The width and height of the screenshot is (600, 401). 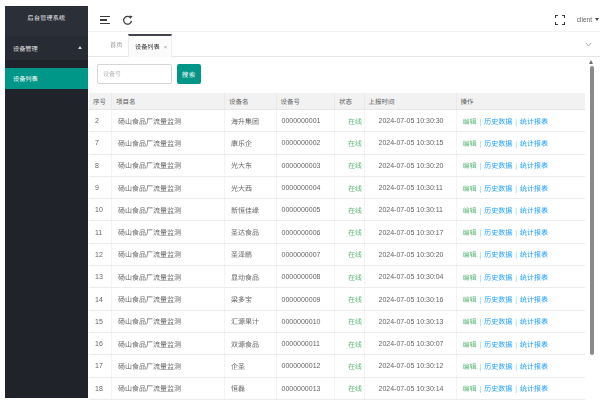 I want to click on sidebar-subitem-label: 设备列表, so click(x=26, y=78).